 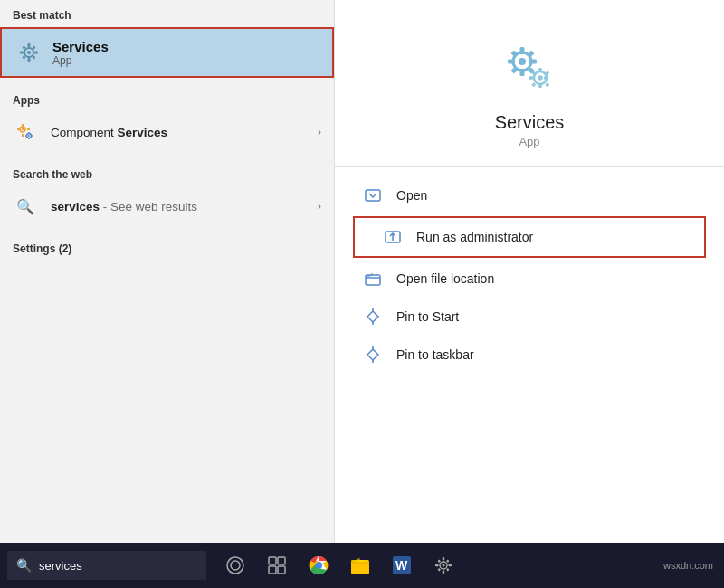 What do you see at coordinates (445, 279) in the screenshot?
I see `open-file-location-label: Open file location` at bounding box center [445, 279].